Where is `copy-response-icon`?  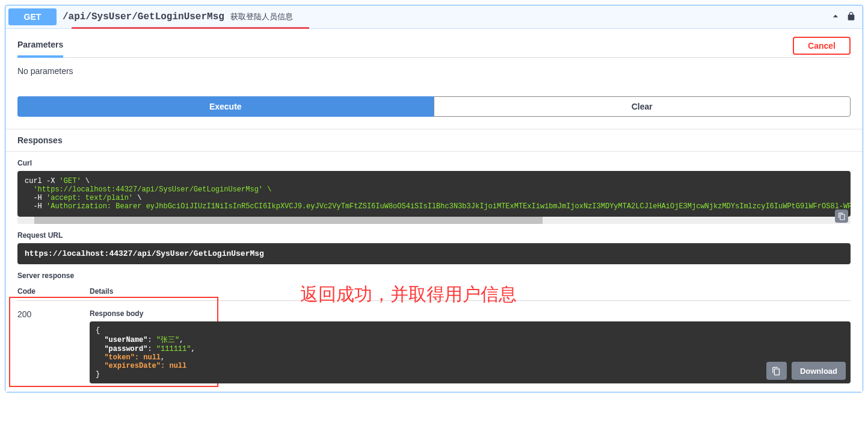
copy-response-icon is located at coordinates (777, 371).